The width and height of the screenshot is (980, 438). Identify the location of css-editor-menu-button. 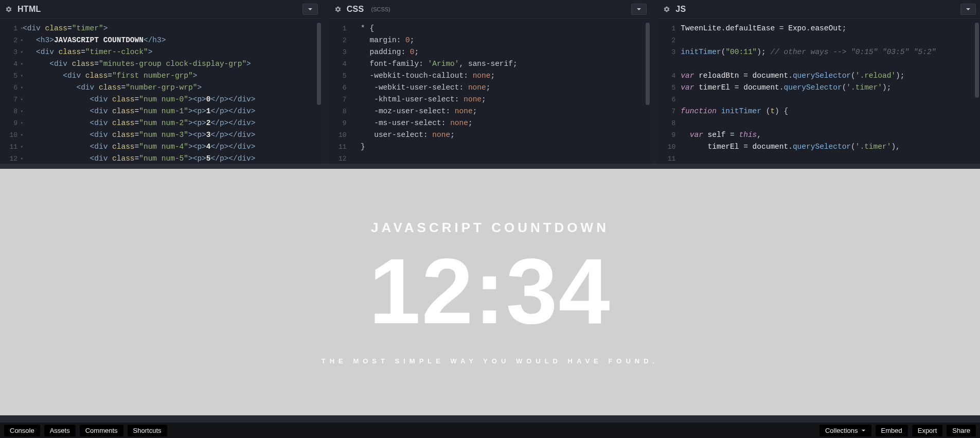
(639, 9).